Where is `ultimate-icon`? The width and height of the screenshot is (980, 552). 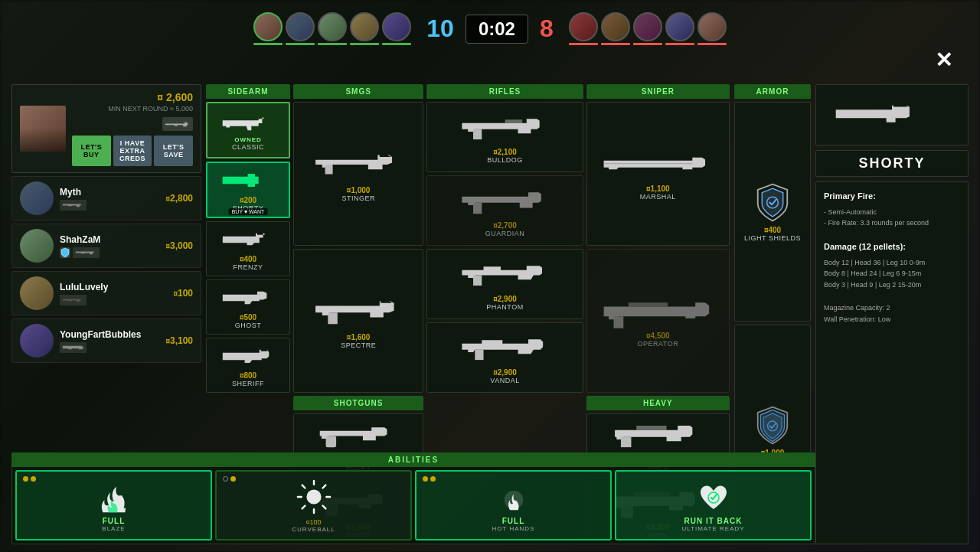 ultimate-icon is located at coordinates (714, 498).